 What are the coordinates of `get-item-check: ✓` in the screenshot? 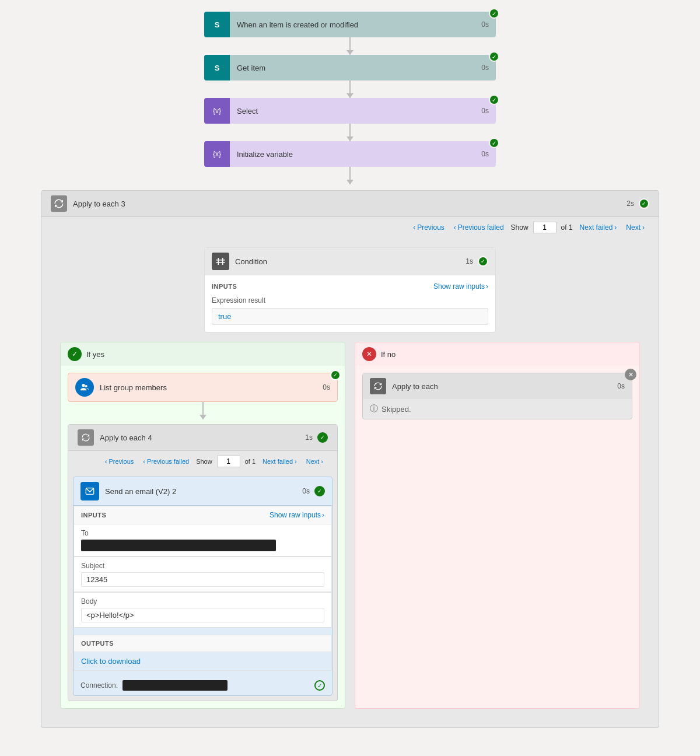 It's located at (494, 57).